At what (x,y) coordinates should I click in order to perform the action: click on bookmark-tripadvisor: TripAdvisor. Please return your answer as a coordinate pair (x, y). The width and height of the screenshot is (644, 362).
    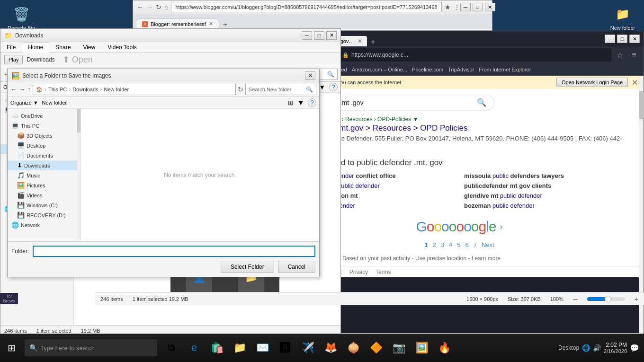
    Looking at the image, I should click on (461, 70).